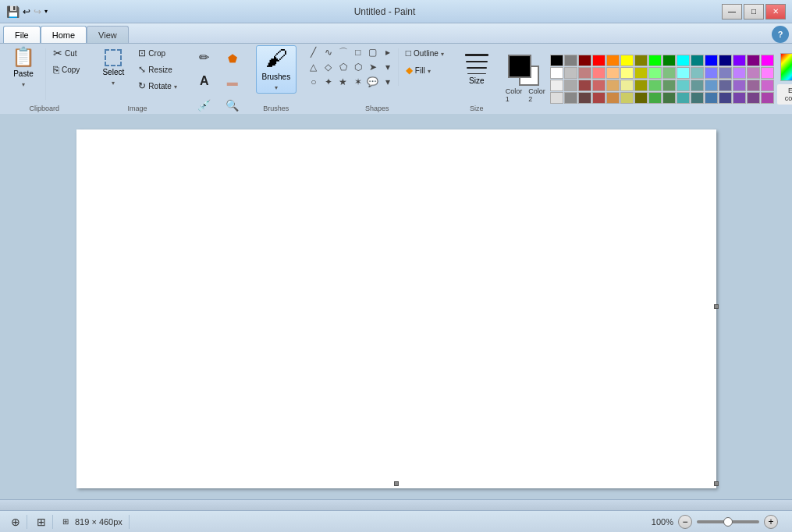  Describe the element at coordinates (396, 484) in the screenshot. I see `handle-bottom-center` at that location.